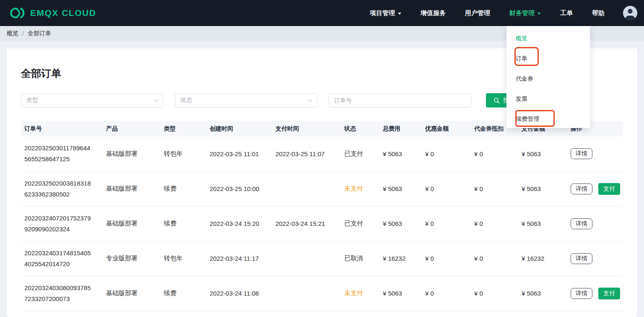 The height and width of the screenshot is (317, 644). Describe the element at coordinates (487, 13) in the screenshot. I see `main-nav: 项目管理 增值服务 用户管理 财务管理 工单 帮助` at that location.